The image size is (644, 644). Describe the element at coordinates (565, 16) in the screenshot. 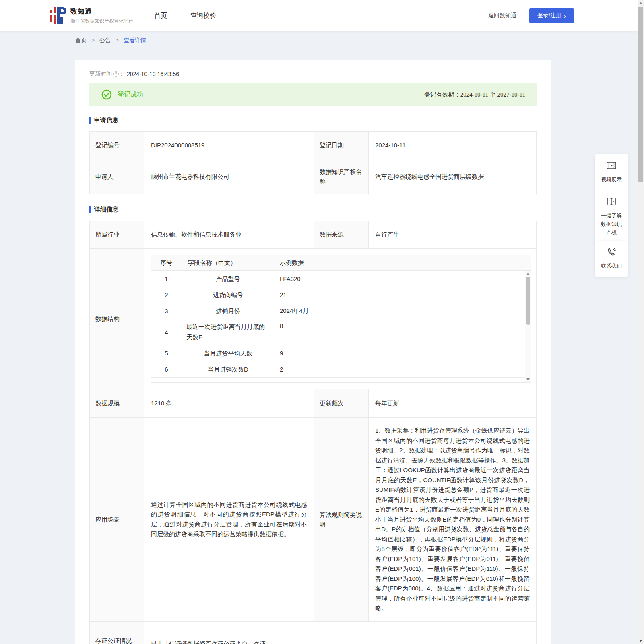

I see `chevron-right-icon: ›` at that location.